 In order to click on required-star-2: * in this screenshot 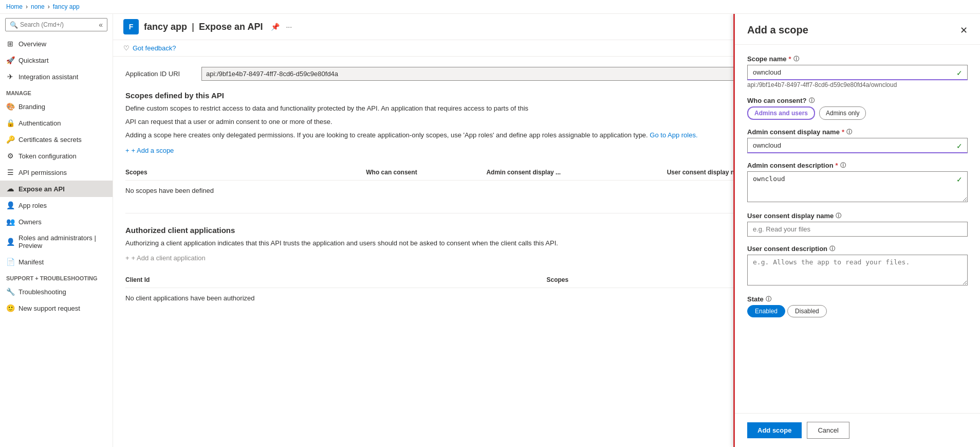, I will do `click(843, 132)`.